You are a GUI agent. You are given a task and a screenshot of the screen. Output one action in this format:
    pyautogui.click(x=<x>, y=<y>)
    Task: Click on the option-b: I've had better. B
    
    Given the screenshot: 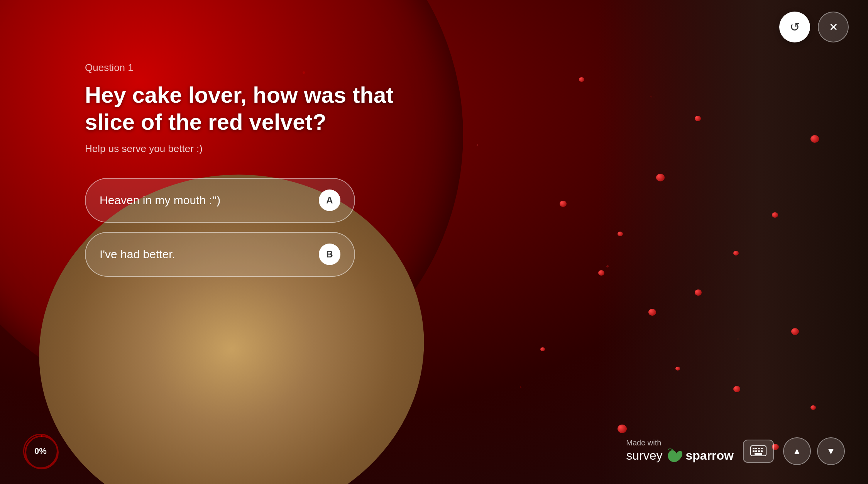 What is the action you would take?
    pyautogui.click(x=220, y=254)
    